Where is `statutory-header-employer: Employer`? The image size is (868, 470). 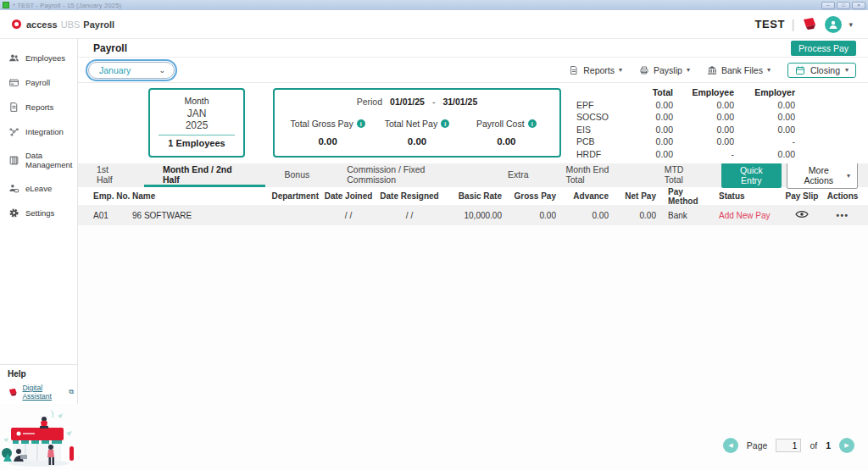
statutory-header-employer: Employer is located at coordinates (765, 93).